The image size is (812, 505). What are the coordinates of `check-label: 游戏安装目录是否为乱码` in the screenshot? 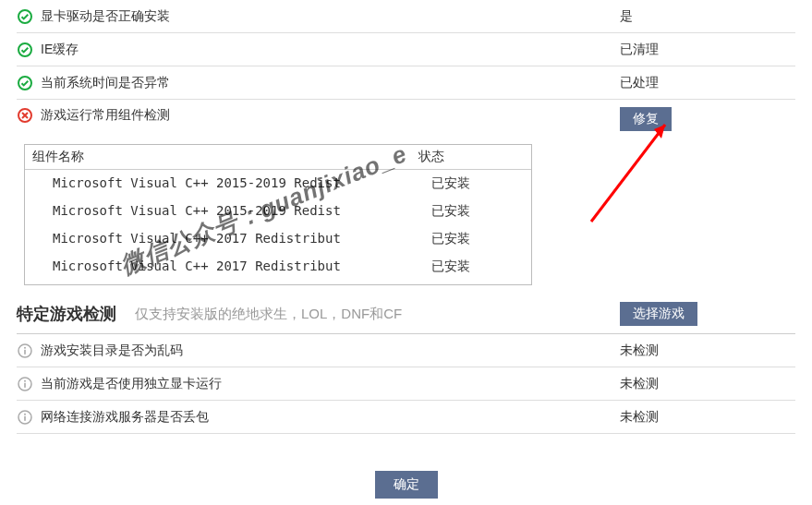 It's located at (331, 351).